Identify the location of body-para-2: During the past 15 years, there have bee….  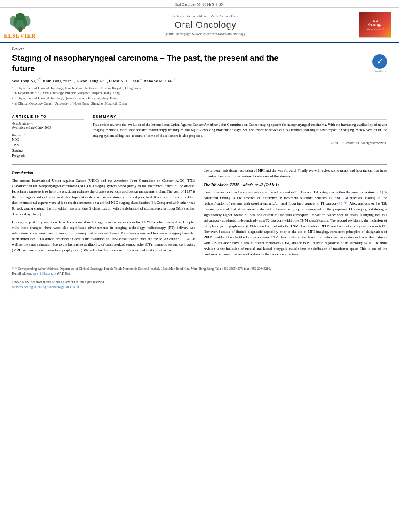
(104, 236).